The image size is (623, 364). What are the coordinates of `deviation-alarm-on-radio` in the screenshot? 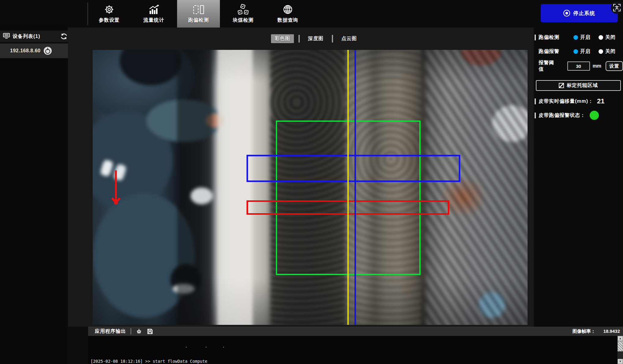 It's located at (576, 51).